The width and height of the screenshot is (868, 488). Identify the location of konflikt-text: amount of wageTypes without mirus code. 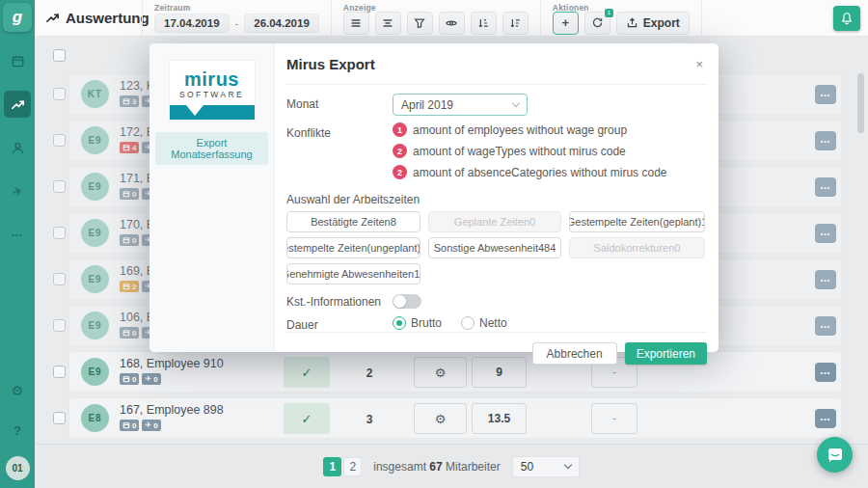
(519, 151).